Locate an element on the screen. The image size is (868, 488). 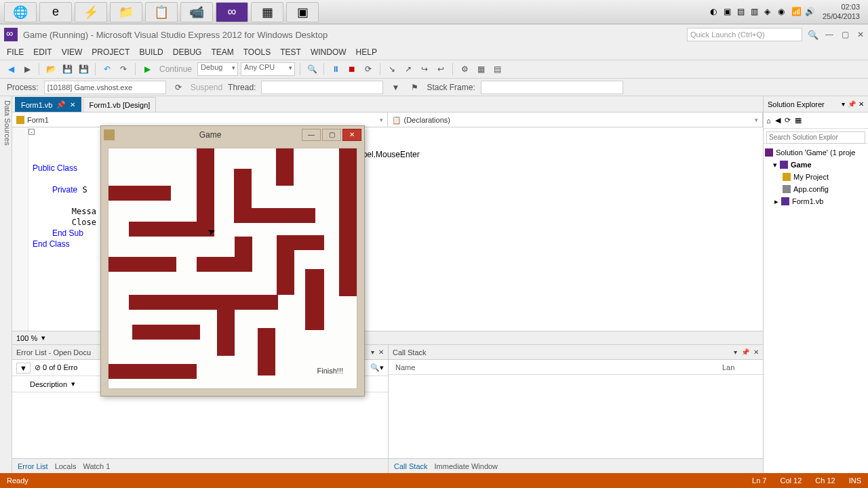
taskbar-chrome-icon: 🌐 is located at coordinates (20, 12).